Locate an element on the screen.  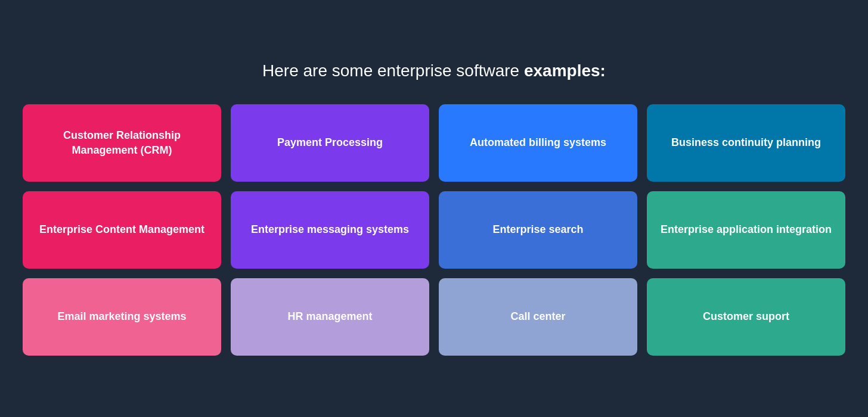
card-label-email: Email marketing systems is located at coordinates (122, 317).